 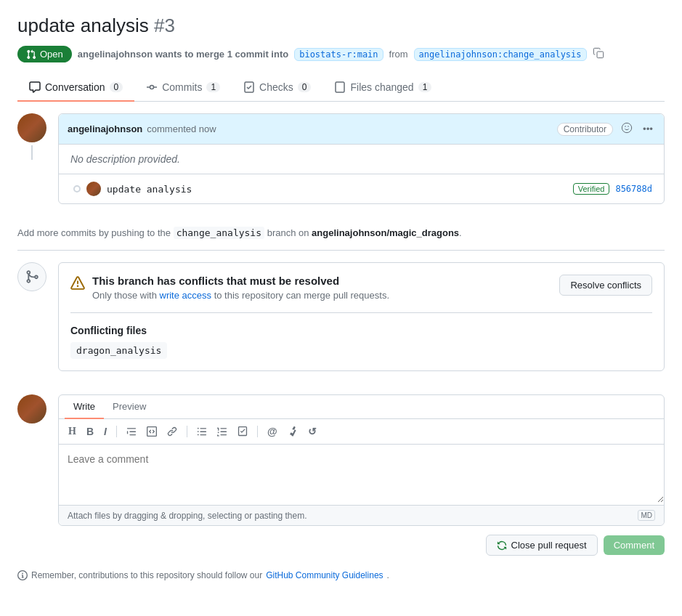 What do you see at coordinates (341, 575) in the screenshot?
I see `footer-note: Remember, contributions to this reposito…` at bounding box center [341, 575].